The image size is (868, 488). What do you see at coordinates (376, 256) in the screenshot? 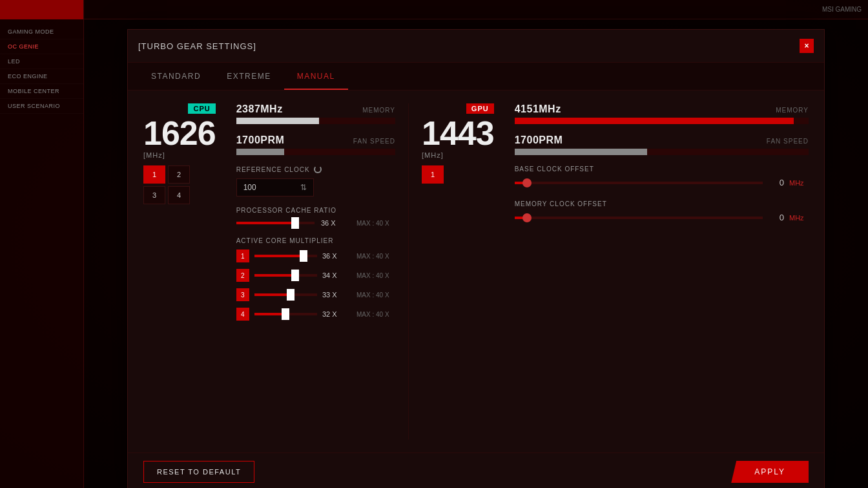
I see `core-1-max: MAX : 40 X` at bounding box center [376, 256].